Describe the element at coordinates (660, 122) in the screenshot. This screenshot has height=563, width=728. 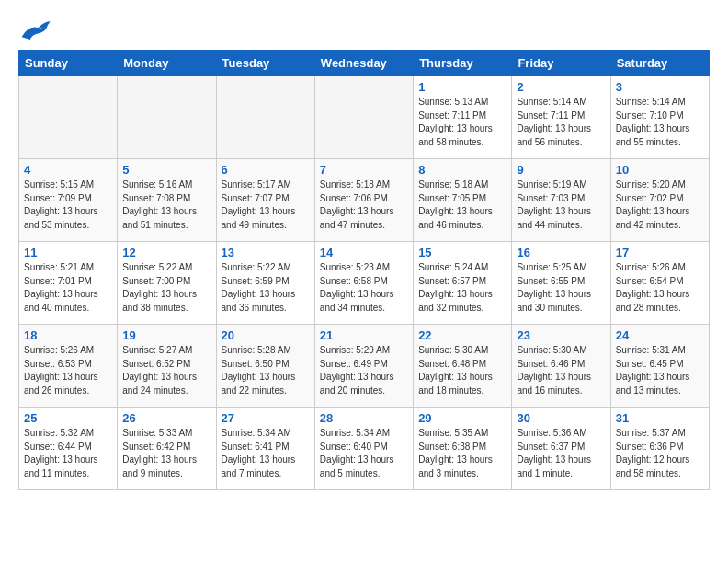
I see `day-info: Sunrise: 5:14 AM Sunset: 7:10 PM Dayligh…` at that location.